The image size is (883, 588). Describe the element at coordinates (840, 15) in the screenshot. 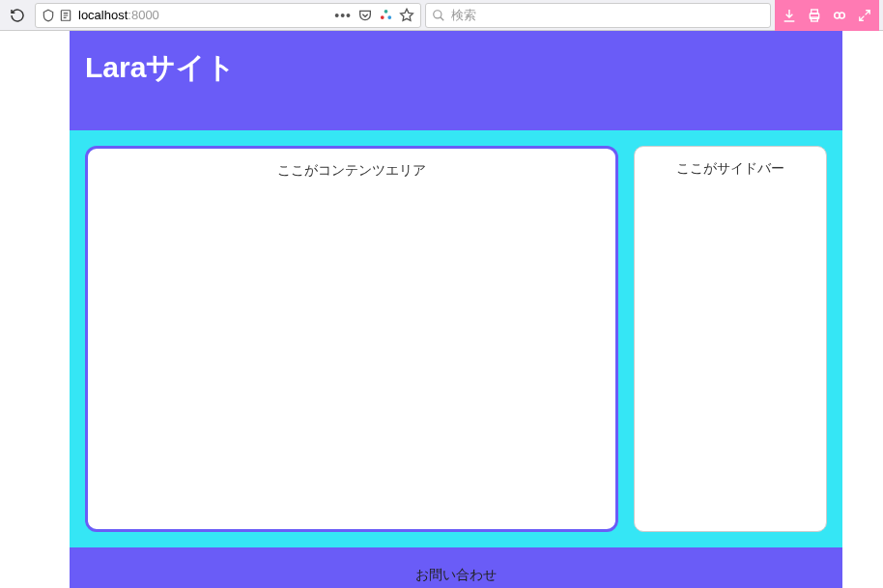

I see `infinity-icon` at that location.